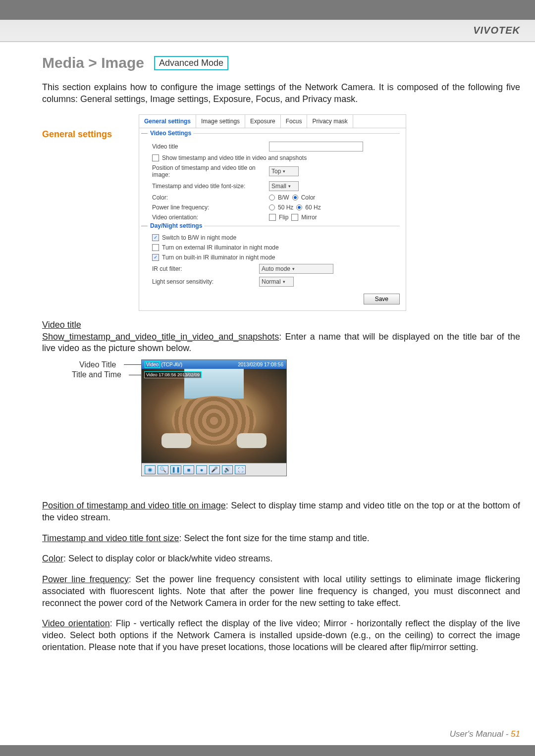 The image size is (535, 756). What do you see at coordinates (496, 31) in the screenshot?
I see `brand-label: VIVOTEK` at bounding box center [496, 31].